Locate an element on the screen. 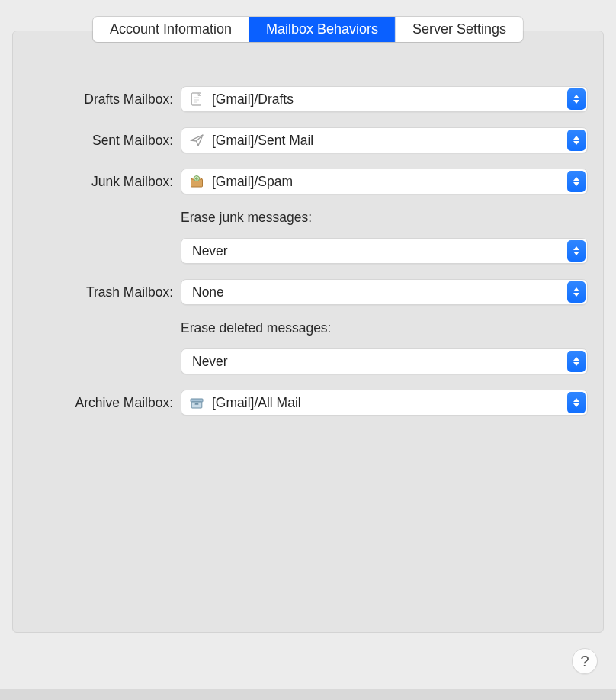  row-archive: Archive Mailbox: [Gmail]/All Mail is located at coordinates (308, 403).